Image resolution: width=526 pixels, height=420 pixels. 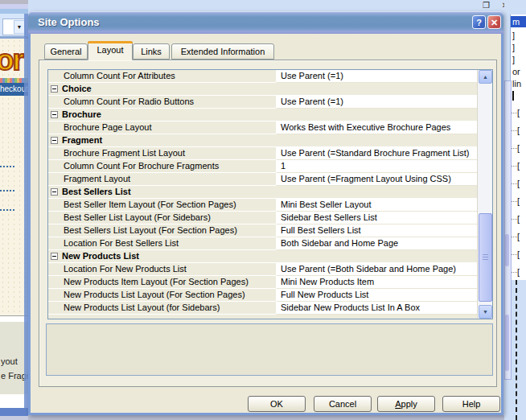 What do you see at coordinates (223, 51) in the screenshot?
I see `tab-extended-information: Extended Information` at bounding box center [223, 51].